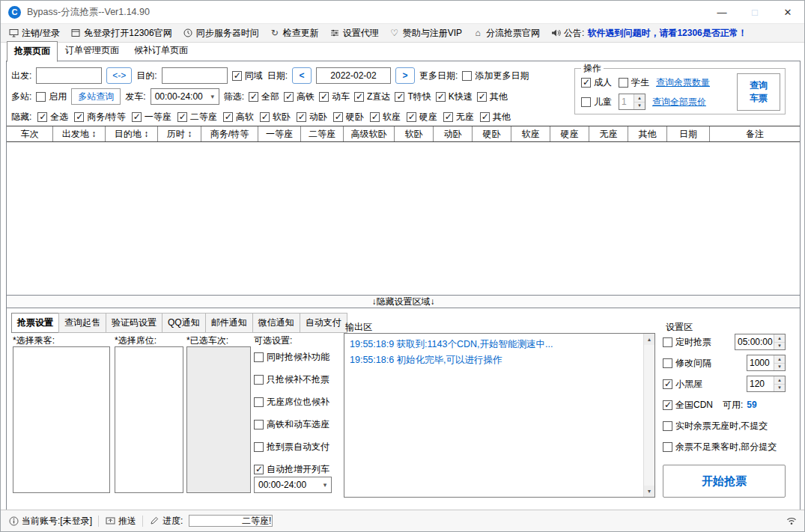 The height and width of the screenshot is (532, 805). I want to click on maximize-button: □, so click(755, 12).